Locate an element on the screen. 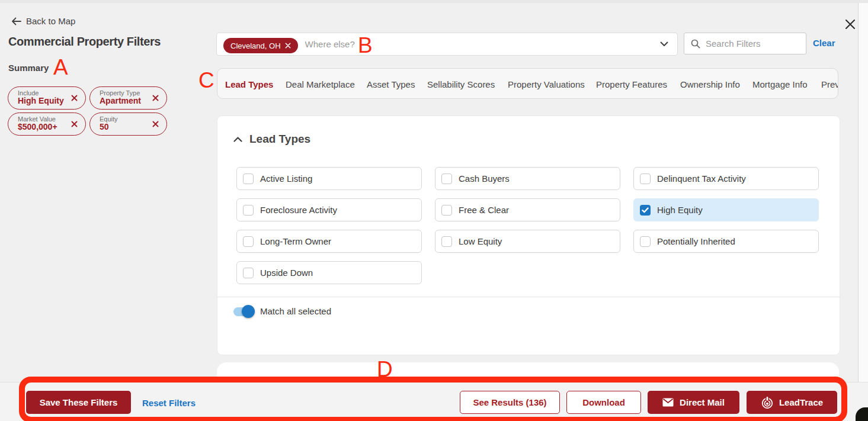  chevron-down-icon is located at coordinates (664, 44).